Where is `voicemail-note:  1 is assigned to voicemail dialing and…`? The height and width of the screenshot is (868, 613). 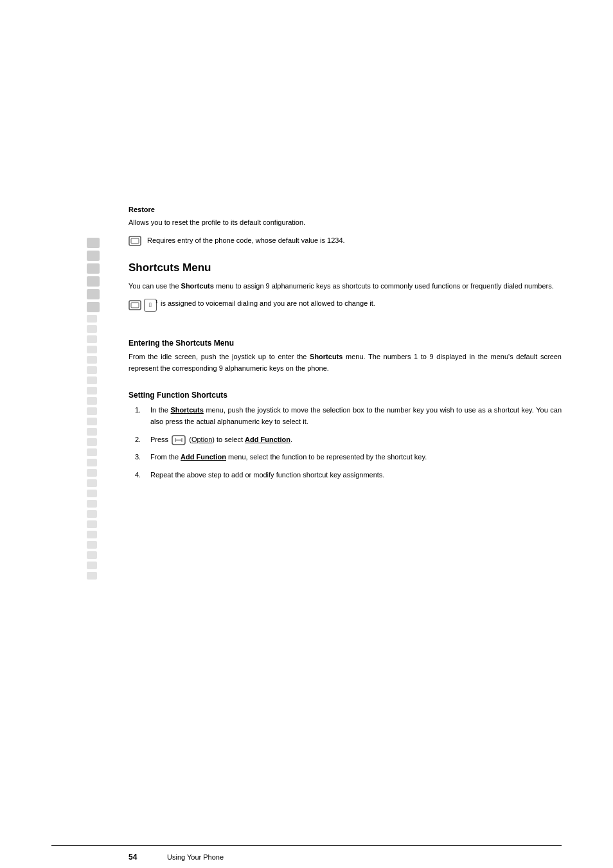
voicemail-note:  1 is assigned to voicemail dialing and… is located at coordinates (345, 305).